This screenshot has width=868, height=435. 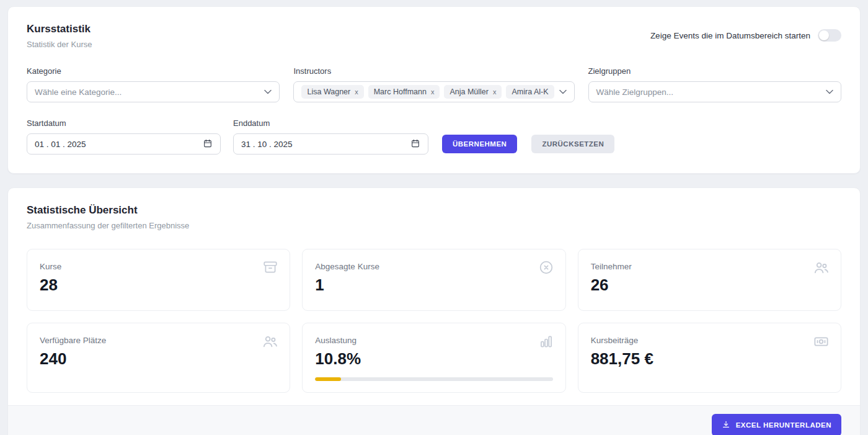 What do you see at coordinates (730, 36) in the screenshot?
I see `events-toggle-label: Zeige Events die im Datumsbereich starte…` at bounding box center [730, 36].